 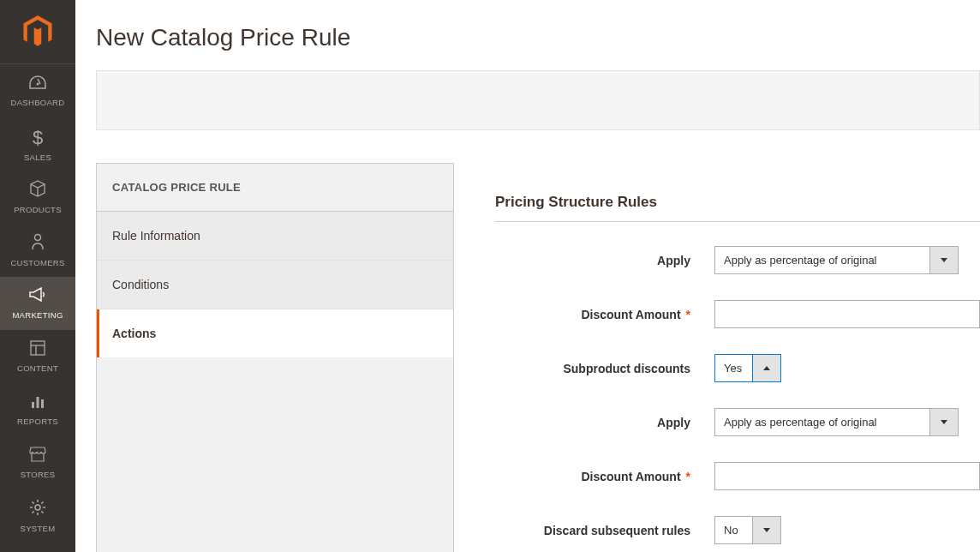 I want to click on box-icon, so click(x=38, y=190).